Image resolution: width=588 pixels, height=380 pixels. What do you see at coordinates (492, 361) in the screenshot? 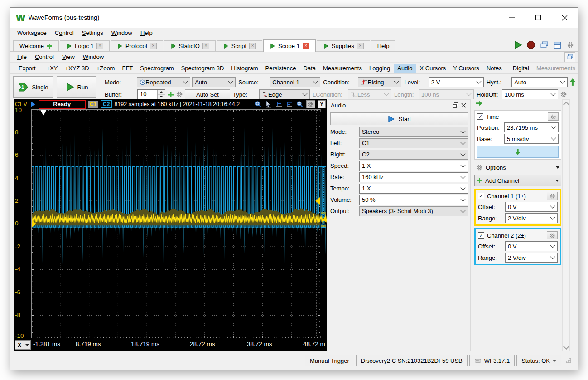
I see `version-button: WF3.17.1` at bounding box center [492, 361].